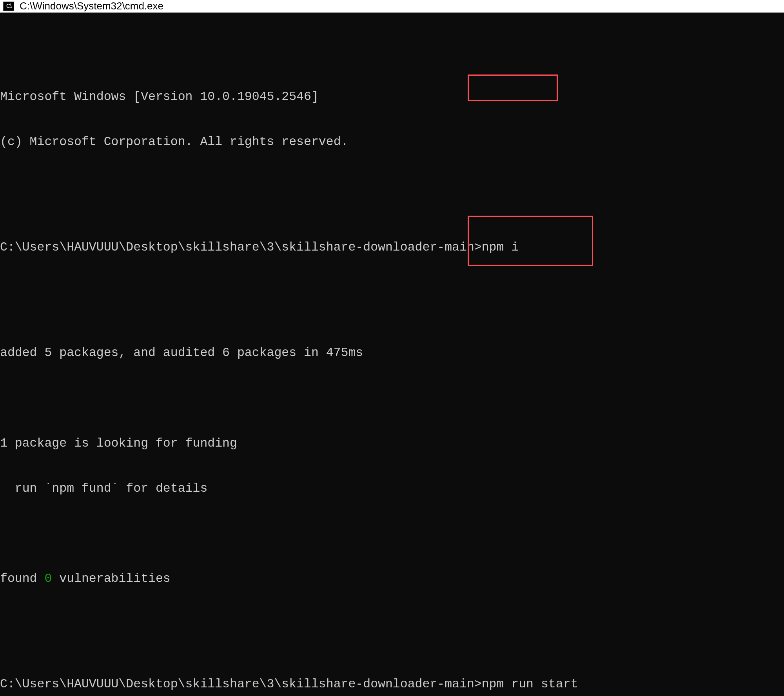 This screenshot has height=696, width=784. I want to click on prompt-1-path: C:\Users\HAUVUUU\Desktop\skillshare\3\sk…, so click(241, 247).